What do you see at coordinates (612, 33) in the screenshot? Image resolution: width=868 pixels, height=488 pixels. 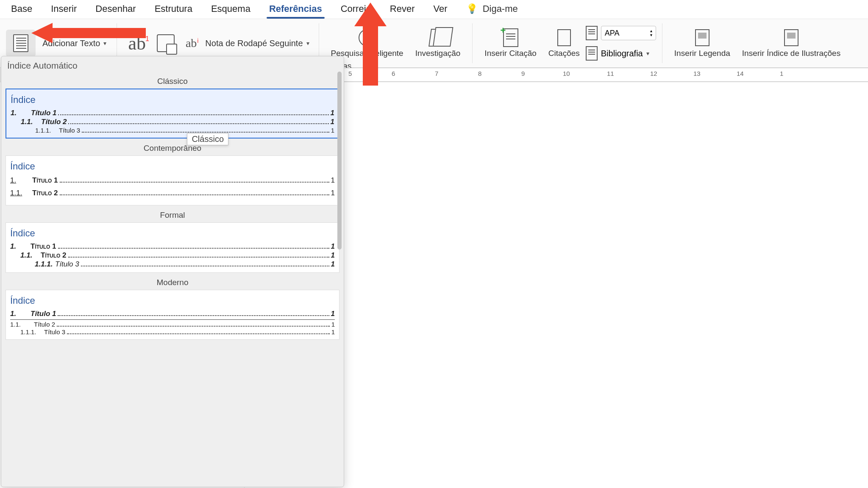 I see `citation-style-value: APA` at bounding box center [612, 33].